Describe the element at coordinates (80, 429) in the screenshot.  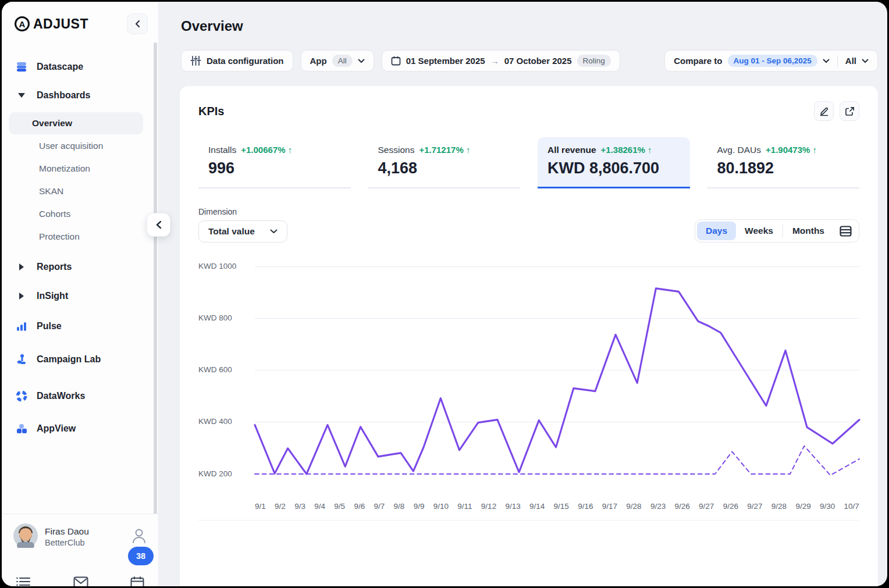
I see `sidebar-item-appview: AppView` at that location.